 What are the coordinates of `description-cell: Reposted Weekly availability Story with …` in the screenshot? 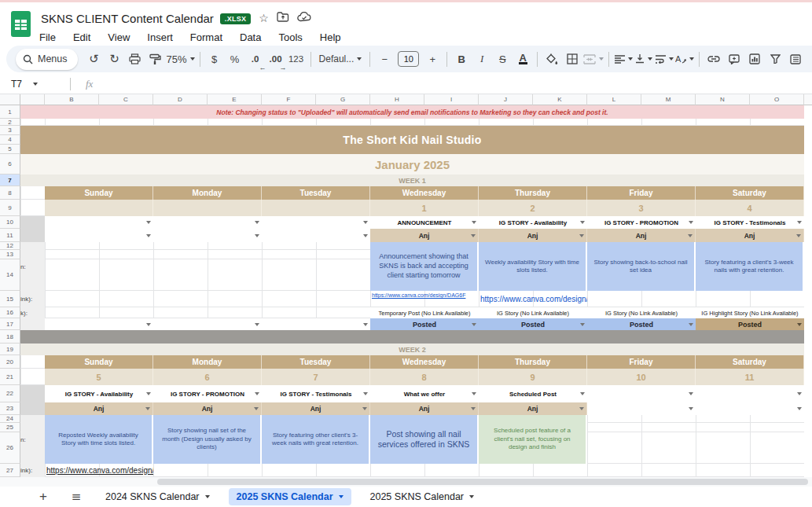 It's located at (99, 439).